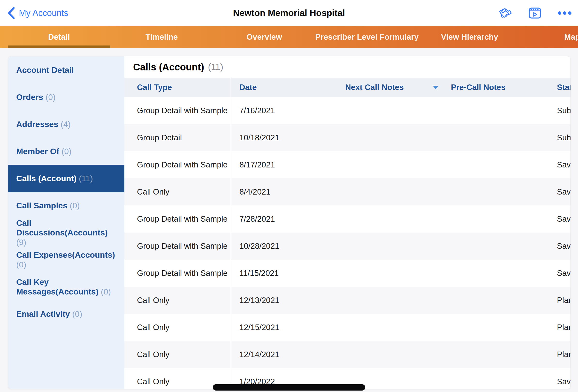  What do you see at coordinates (347, 219) in the screenshot?
I see `call-row: Group Detail with Sample 7/28/2021 Saved` at bounding box center [347, 219].